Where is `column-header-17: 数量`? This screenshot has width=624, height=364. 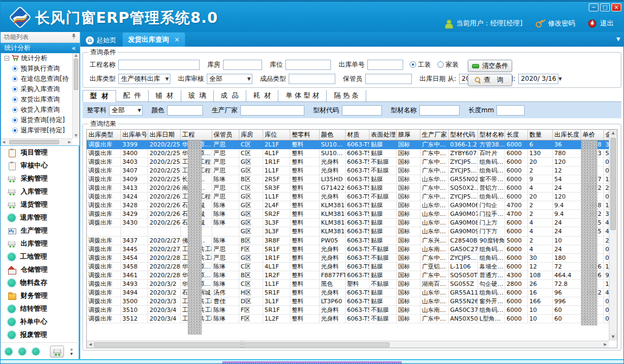 column-header-17: 数量 is located at coordinates (540, 135).